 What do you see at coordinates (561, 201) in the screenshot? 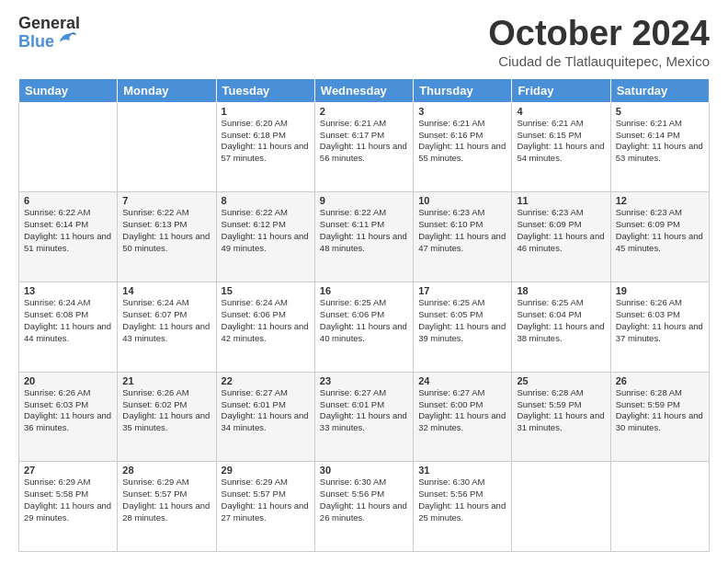
I see `day-number: 11` at bounding box center [561, 201].